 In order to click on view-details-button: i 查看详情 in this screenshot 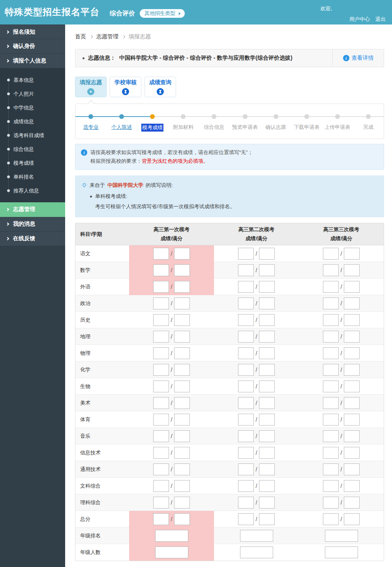, I will do `click(358, 58)`.